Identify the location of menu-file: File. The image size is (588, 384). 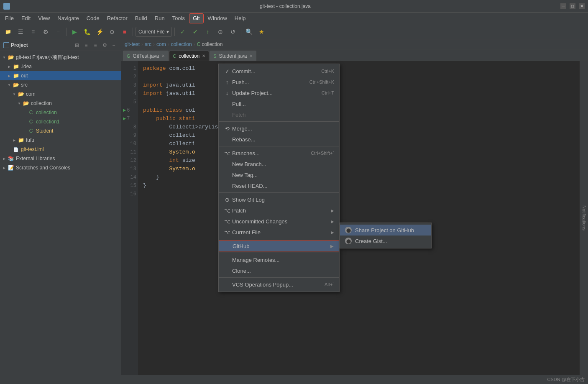
(9, 18).